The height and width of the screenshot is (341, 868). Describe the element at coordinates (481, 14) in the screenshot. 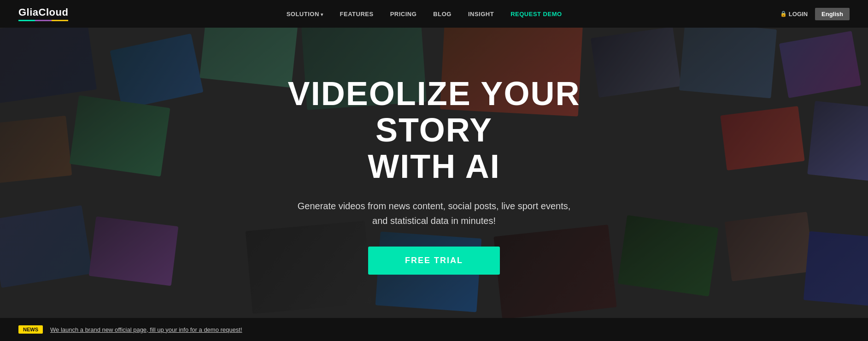

I see `nav-insight: INSIGHT` at that location.